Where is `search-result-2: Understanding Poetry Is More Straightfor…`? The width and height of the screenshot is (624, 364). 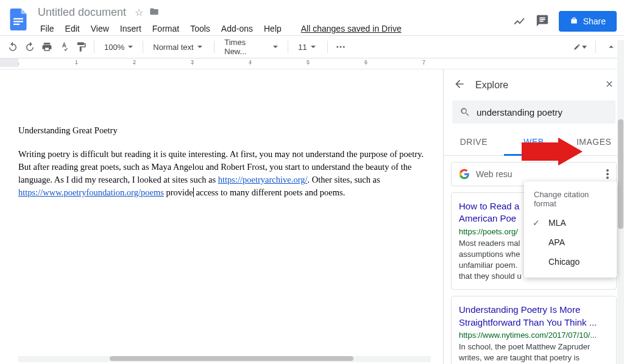 search-result-2: Understanding Poetry Is More Straightfor… is located at coordinates (534, 330).